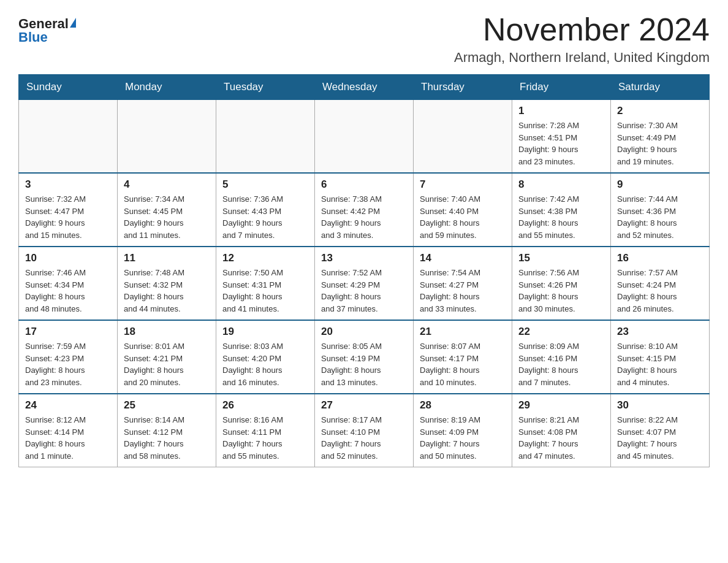 This screenshot has width=728, height=563. I want to click on calendar-header-row: SundayMondayTuesdayWednesdayThursdayFrid…, so click(364, 87).